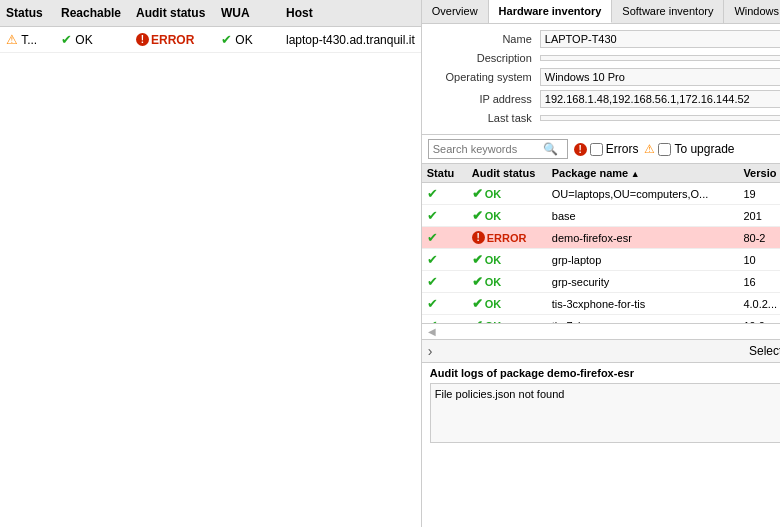 This screenshot has height=527, width=780. Describe the element at coordinates (704, 149) in the screenshot. I see `upgrade-label: To upgrade` at that location.